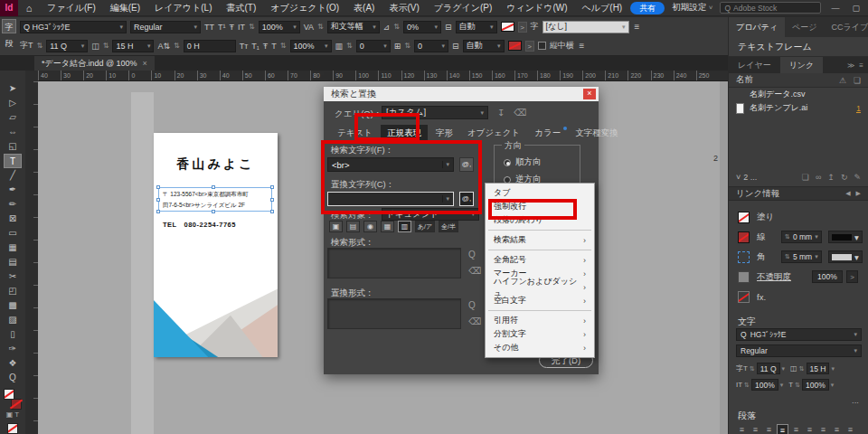  I want to click on formatting-affects-icons: ▣ T, so click(13, 415).